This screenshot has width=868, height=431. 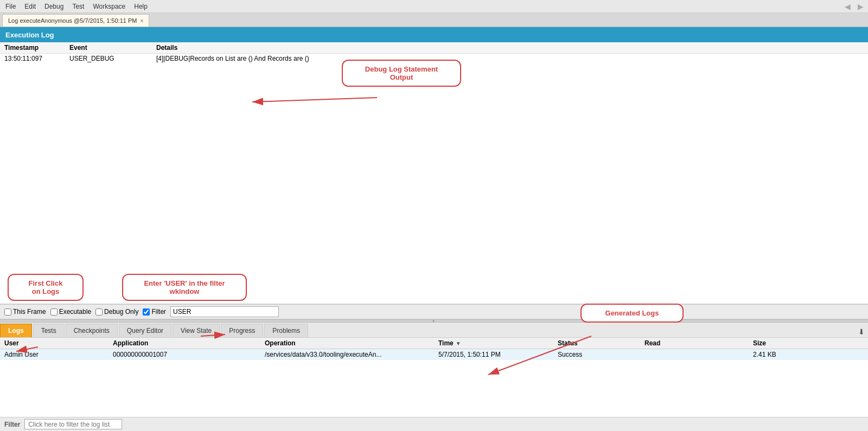 What do you see at coordinates (146, 312) in the screenshot?
I see `filter-checkbox` at bounding box center [146, 312].